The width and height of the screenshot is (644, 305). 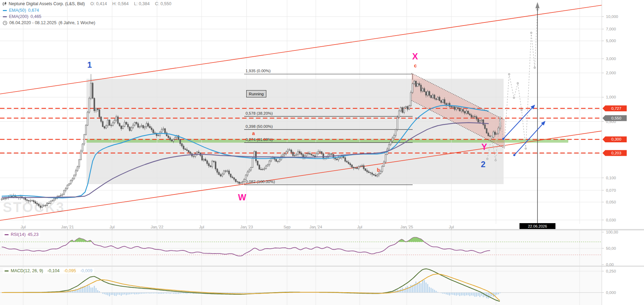 I want to click on svg-text: 0,082 (100.00%), so click(x=260, y=182).